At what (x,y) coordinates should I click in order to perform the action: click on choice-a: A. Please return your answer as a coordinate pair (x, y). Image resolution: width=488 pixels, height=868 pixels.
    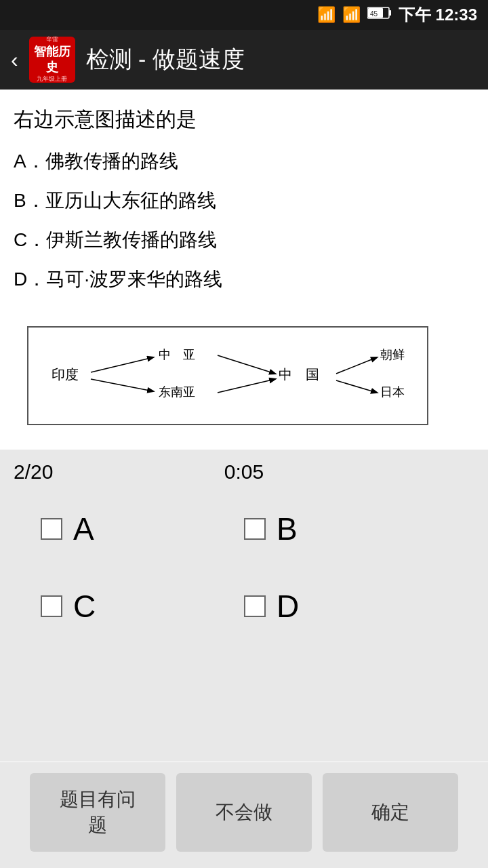
    Looking at the image, I should click on (142, 529).